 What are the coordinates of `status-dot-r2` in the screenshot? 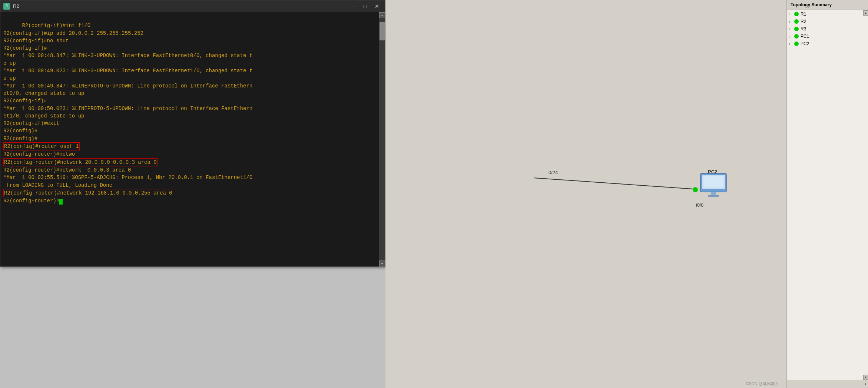 It's located at (796, 21).